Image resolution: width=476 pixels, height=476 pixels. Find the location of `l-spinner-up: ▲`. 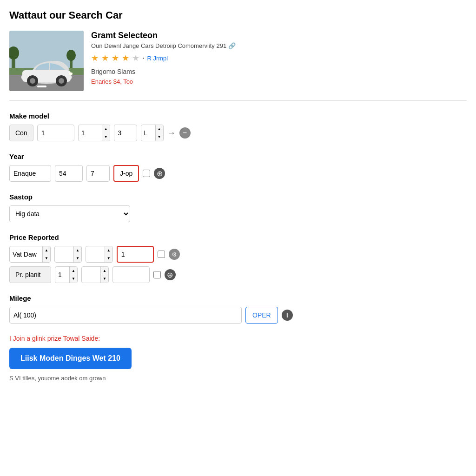

l-spinner-up: ▲ is located at coordinates (159, 129).